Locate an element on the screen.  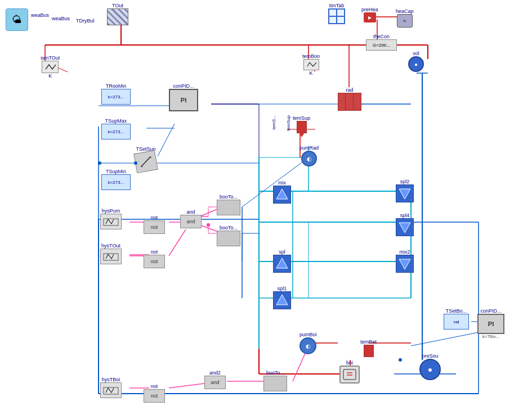
tsupmin-block: TSupMin k=273... is located at coordinates (116, 179).